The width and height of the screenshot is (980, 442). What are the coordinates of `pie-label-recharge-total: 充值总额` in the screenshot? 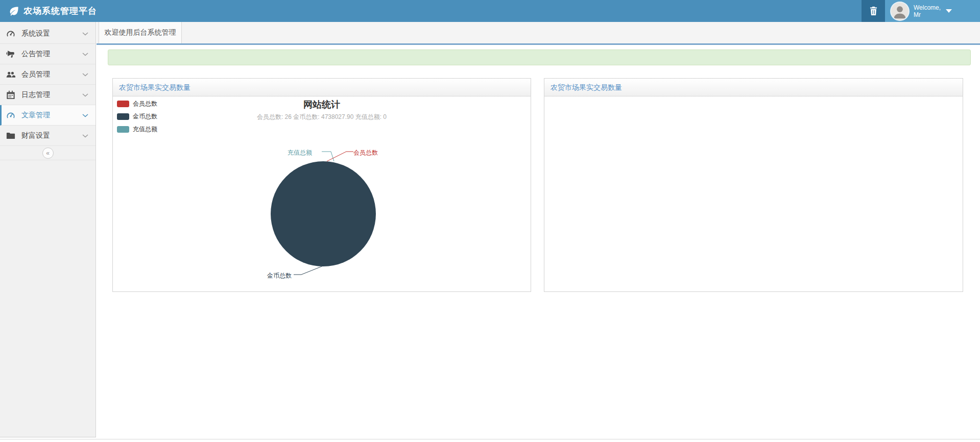 It's located at (300, 153).